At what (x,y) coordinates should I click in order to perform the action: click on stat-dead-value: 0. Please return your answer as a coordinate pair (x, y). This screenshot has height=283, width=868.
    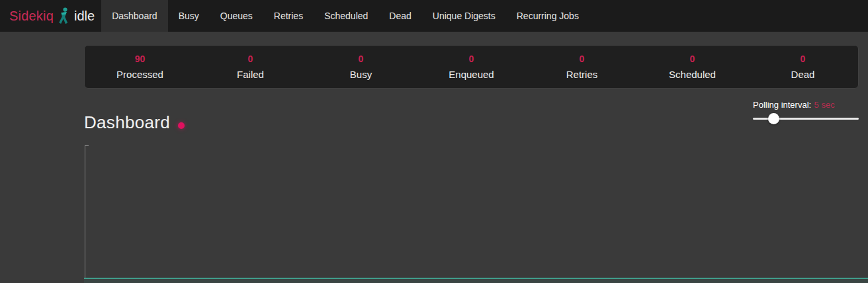
    Looking at the image, I should click on (803, 59).